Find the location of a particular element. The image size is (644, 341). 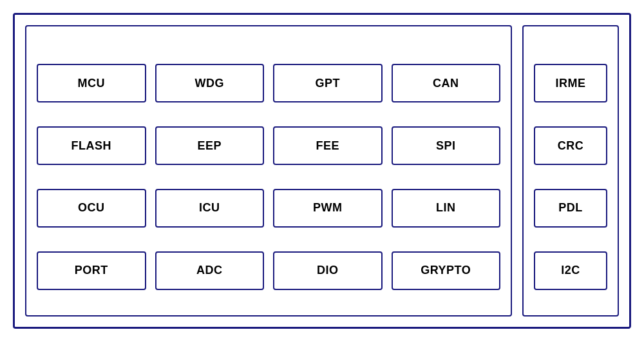

mcal-cell-lin: LIN is located at coordinates (446, 208).